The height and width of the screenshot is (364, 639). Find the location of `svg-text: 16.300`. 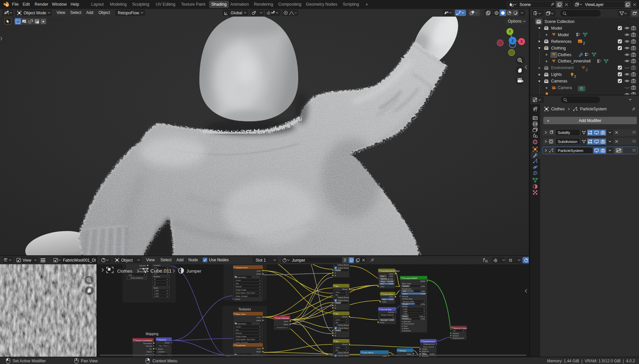

svg-text: 16.300 is located at coordinates (390, 282).